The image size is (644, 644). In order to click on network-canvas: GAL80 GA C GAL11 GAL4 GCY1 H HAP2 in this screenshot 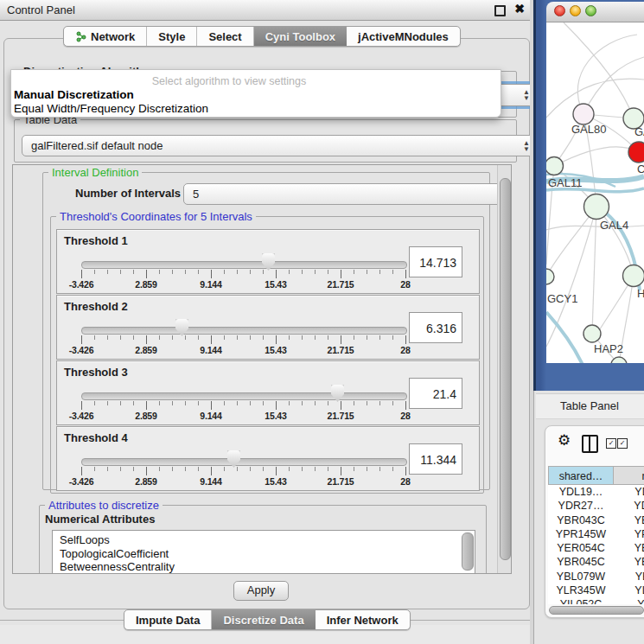, I will do `click(595, 193)`.